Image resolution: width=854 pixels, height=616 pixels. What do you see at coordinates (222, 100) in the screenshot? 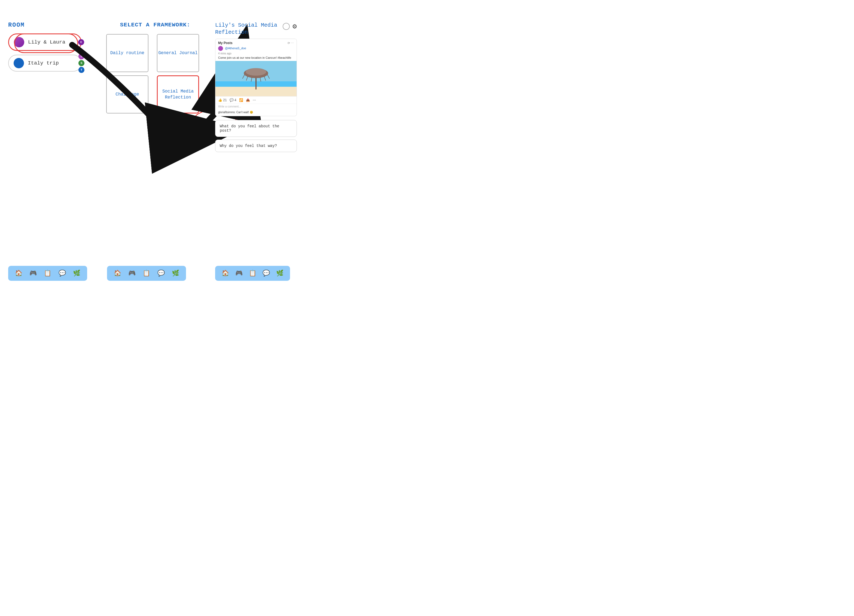
I see `like-icon: 👍 21` at bounding box center [222, 100].